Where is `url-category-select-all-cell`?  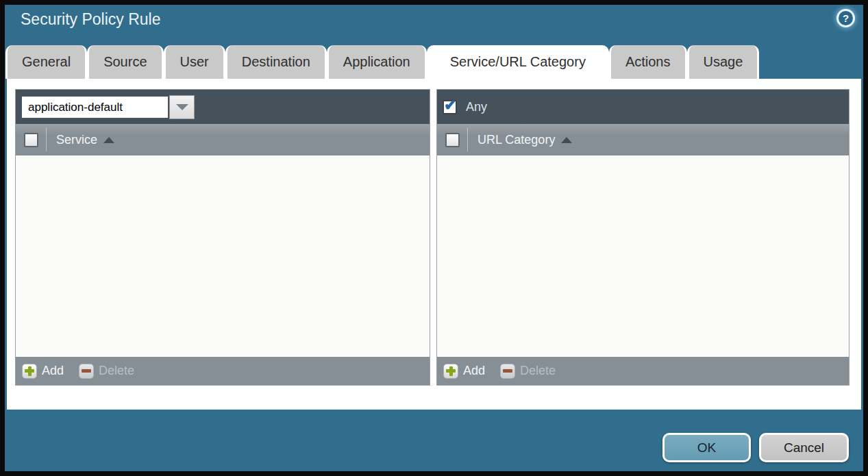 url-category-select-all-cell is located at coordinates (452, 140).